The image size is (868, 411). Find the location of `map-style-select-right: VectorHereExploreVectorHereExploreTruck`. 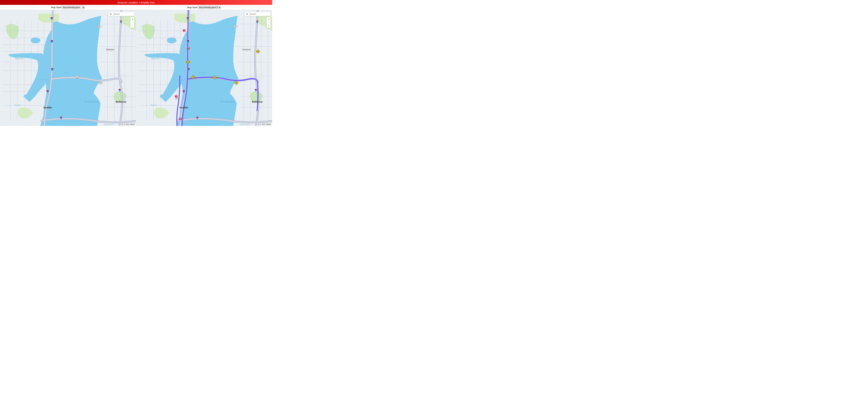

map-style-select-right: VectorHereExploreVectorHereExploreTruck is located at coordinates (210, 7).